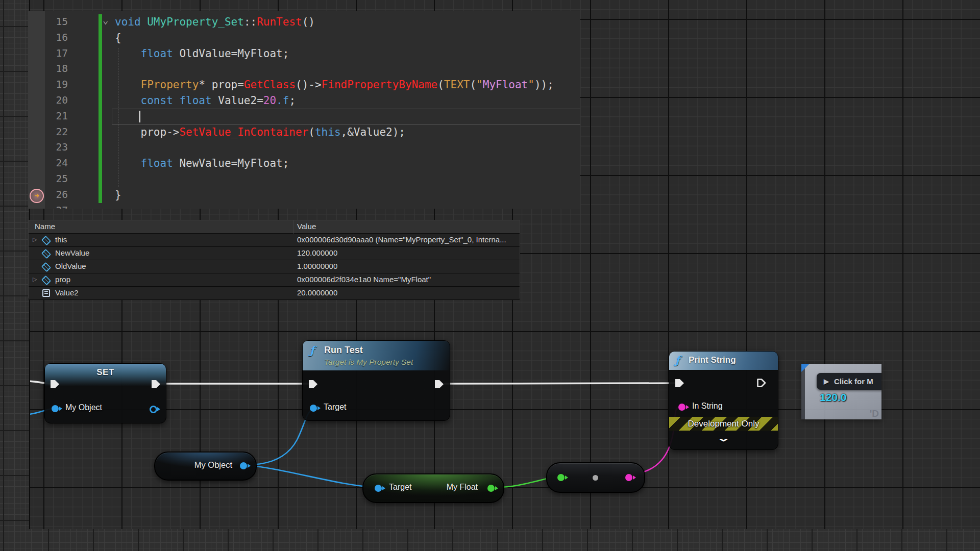 The width and height of the screenshot is (980, 551). I want to click on watch-row-this: ▷this0x000006d30d90aaa0 (Name="MyPropert…, so click(274, 240).